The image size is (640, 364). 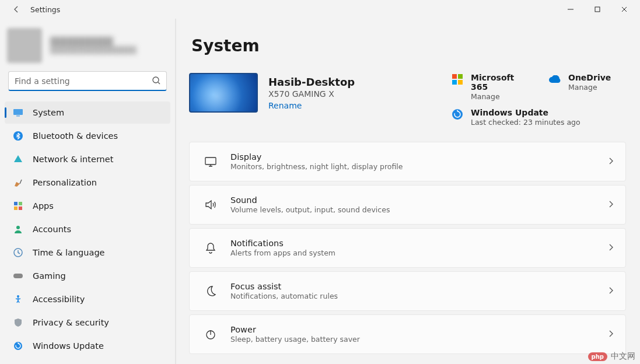 What do you see at coordinates (624, 9) in the screenshot?
I see `close-icon` at bounding box center [624, 9].